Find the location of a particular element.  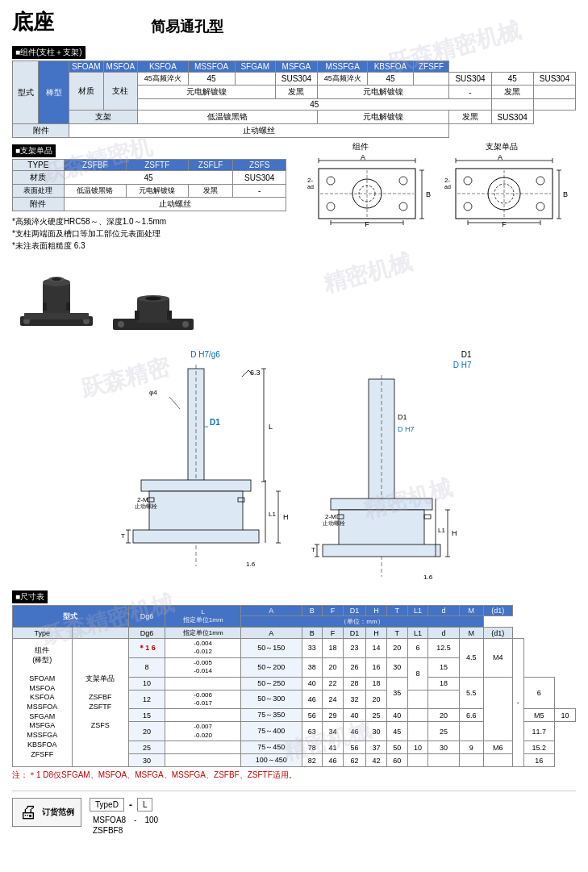

T-row4 is located at coordinates (418, 699).